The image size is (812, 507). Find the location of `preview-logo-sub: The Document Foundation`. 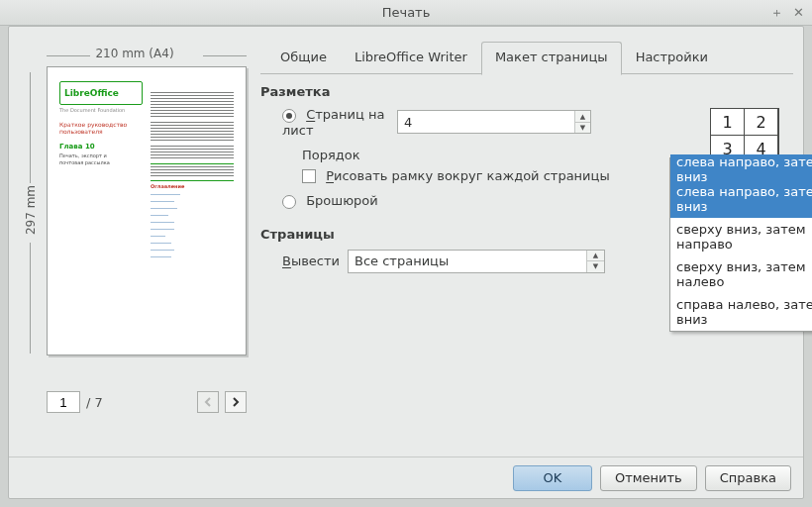

preview-logo-sub: The Document Foundation is located at coordinates (101, 110).